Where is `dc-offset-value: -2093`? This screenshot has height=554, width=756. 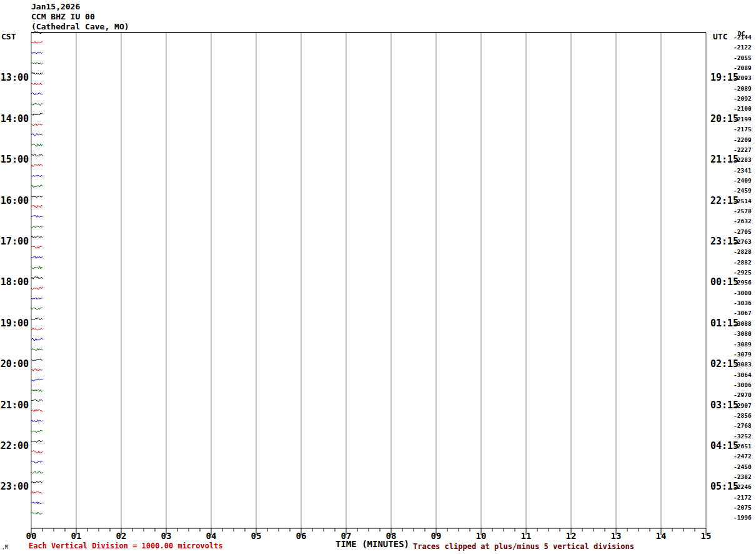 dc-offset-value: -2093 is located at coordinates (742, 78).